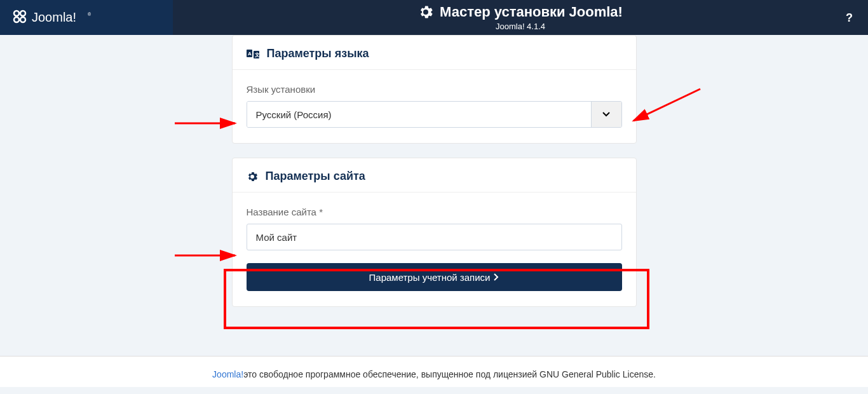 The height and width of the screenshot is (394, 868). Describe the element at coordinates (435, 212) in the screenshot. I see `site-name-label: Название сайта *` at that location.